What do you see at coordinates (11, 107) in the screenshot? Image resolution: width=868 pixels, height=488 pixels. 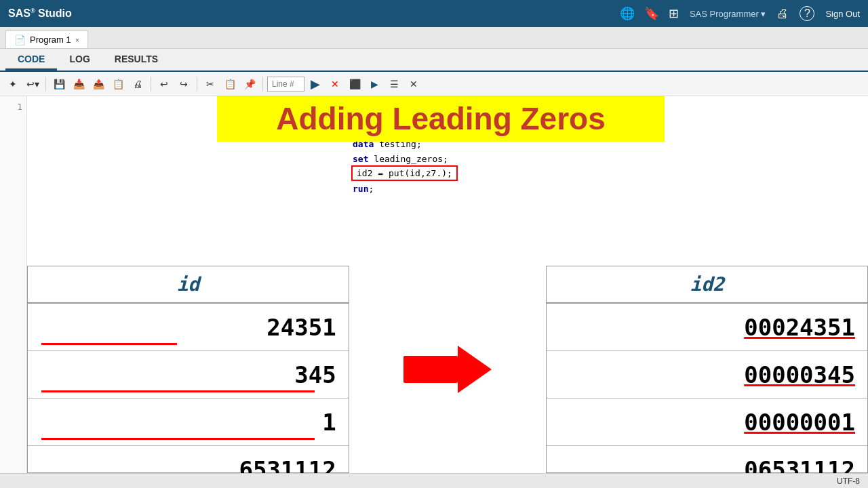 I see `line-number-1: 1` at bounding box center [11, 107].